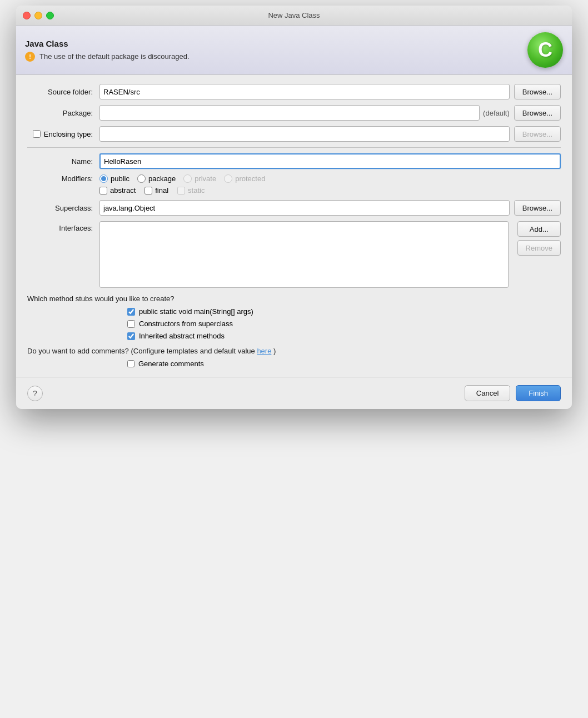  Describe the element at coordinates (294, 393) in the screenshot. I see `dialog-footer: ? Cancel Finish` at that location.